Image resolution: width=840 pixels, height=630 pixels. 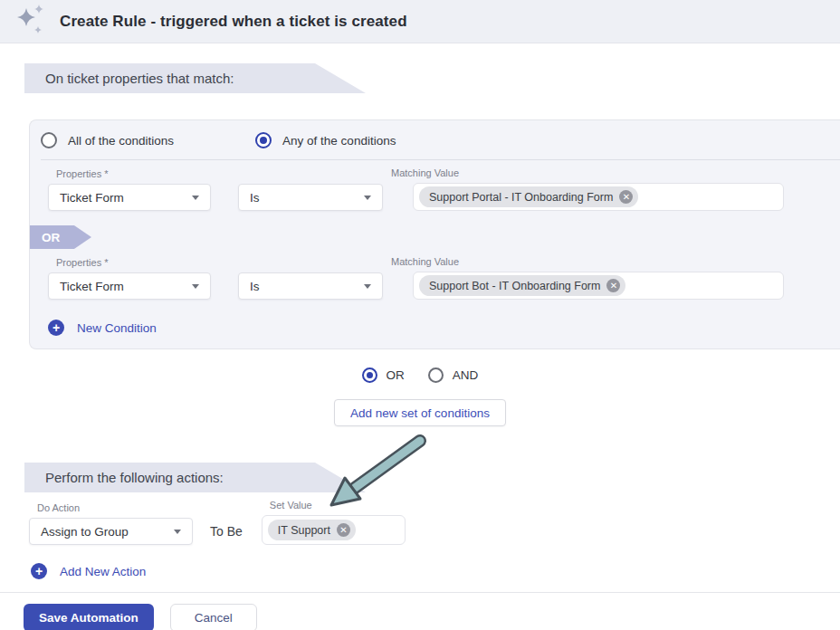 What do you see at coordinates (234, 22) in the screenshot?
I see `page-title: Create Rule - triggered when a ticket is…` at bounding box center [234, 22].